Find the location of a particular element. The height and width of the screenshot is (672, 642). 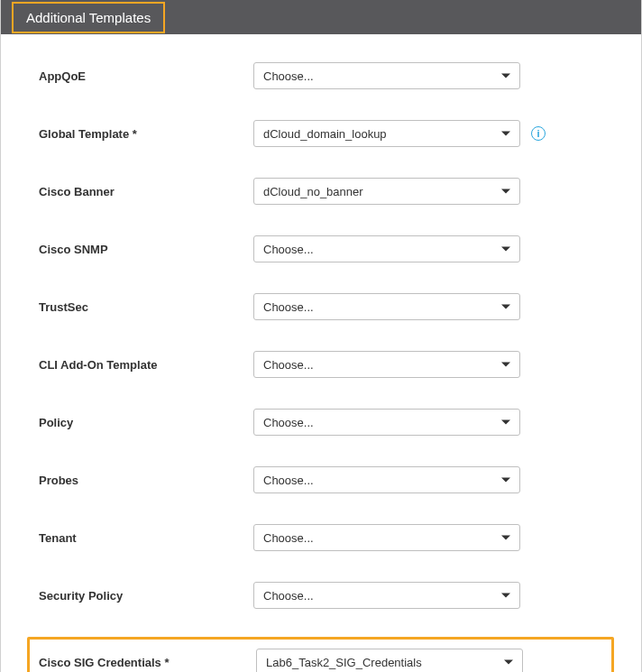

select-probes: Choose... is located at coordinates (387, 480).